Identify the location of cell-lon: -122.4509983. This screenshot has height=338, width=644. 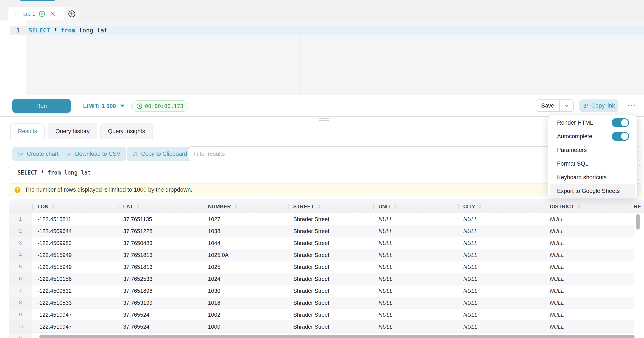
(75, 243).